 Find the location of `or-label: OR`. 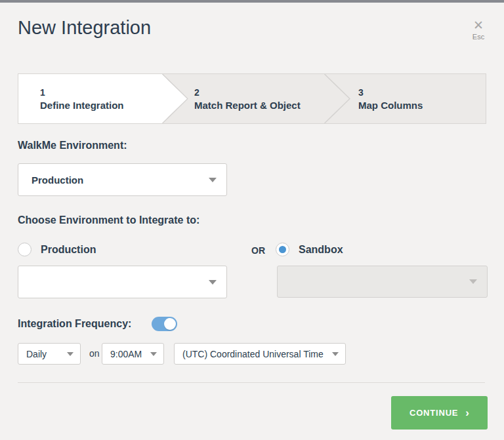

or-label: OR is located at coordinates (259, 250).